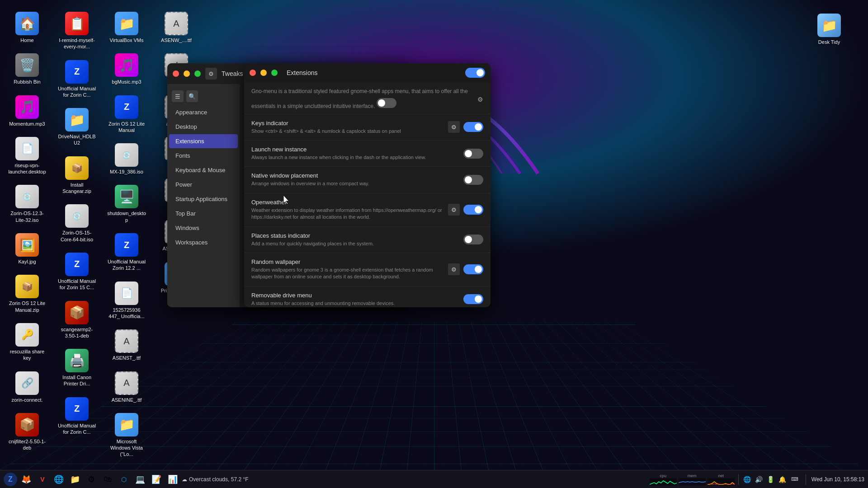  Describe the element at coordinates (27, 111) in the screenshot. I see `desktop-icon-momentum: 🎵 Momentum.mp3` at that location.